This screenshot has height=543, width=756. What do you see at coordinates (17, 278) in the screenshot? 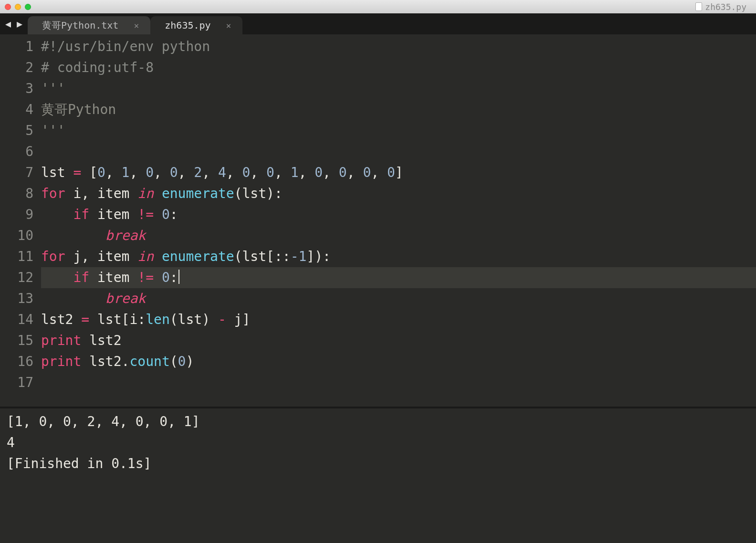
I see `line-number: 12` at bounding box center [17, 278].